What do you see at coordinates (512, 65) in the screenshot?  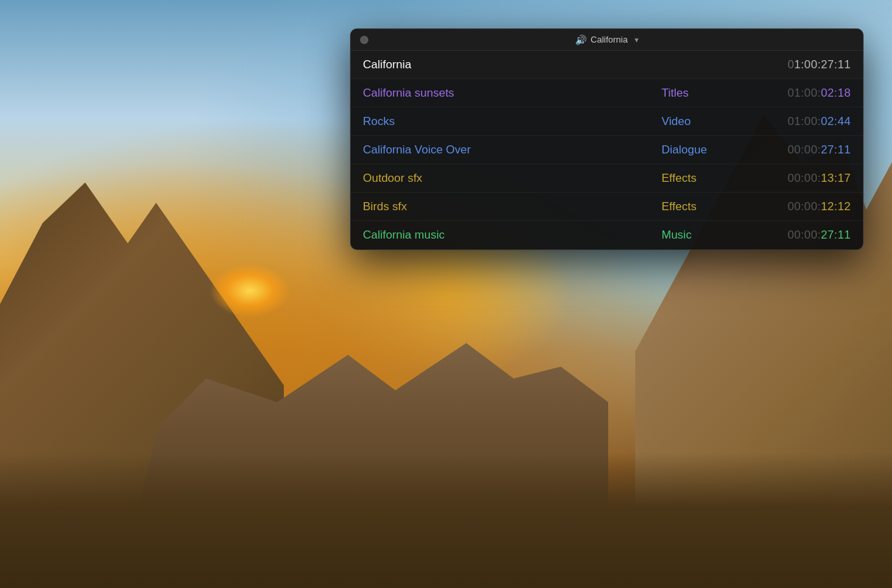 I see `project-name: California` at bounding box center [512, 65].